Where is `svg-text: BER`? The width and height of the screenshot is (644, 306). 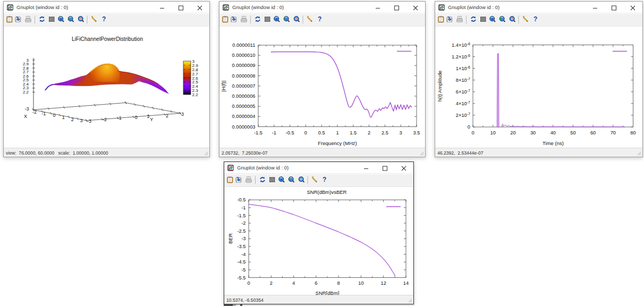
svg-text: BER is located at coordinates (231, 239).